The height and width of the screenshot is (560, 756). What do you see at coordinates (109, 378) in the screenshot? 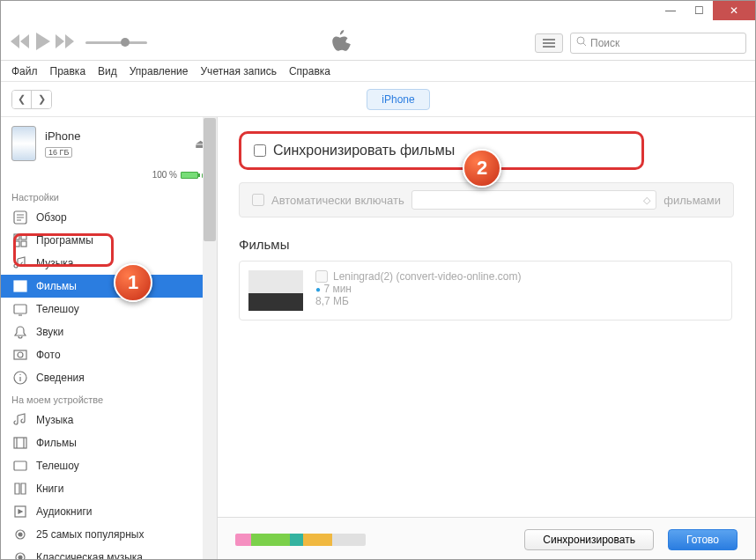
I see `sidebar-item-info: Сведения` at bounding box center [109, 378].